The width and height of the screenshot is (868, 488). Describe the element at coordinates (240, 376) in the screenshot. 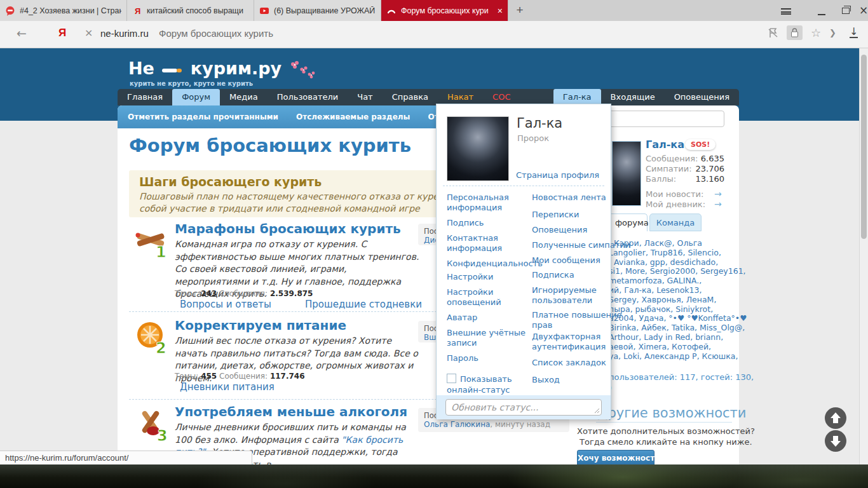

I see `forum-stats-nutrition: Темы: 455 Сообщения: 117.746` at that location.